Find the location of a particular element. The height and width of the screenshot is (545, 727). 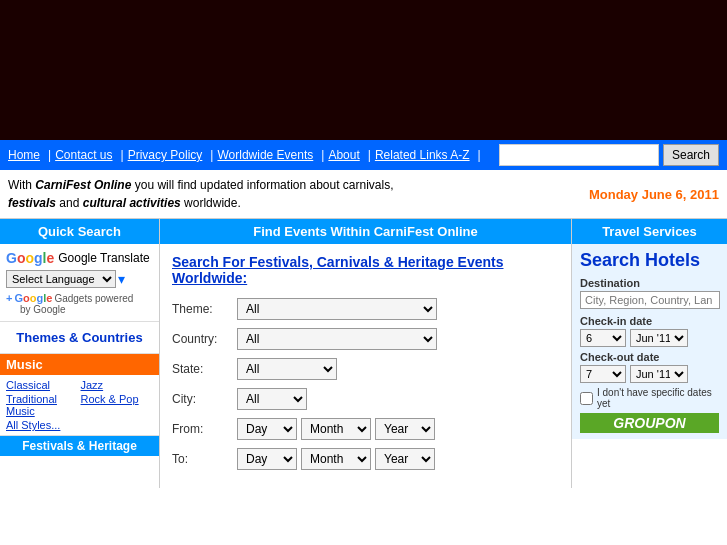

country-row: Country: All is located at coordinates (366, 339).